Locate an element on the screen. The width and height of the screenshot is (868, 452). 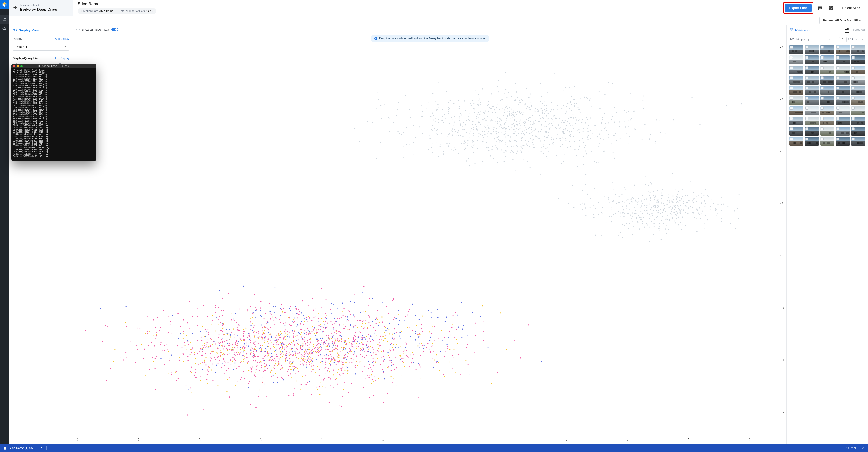
data-list-tab: Data List is located at coordinates (800, 30).